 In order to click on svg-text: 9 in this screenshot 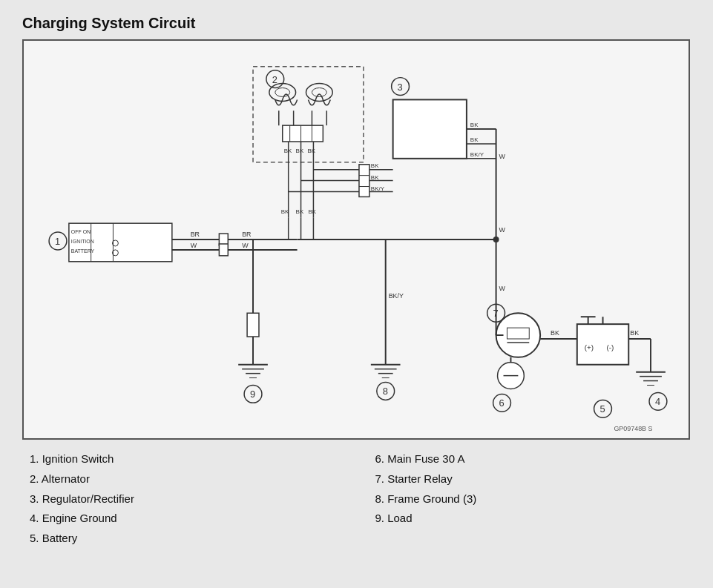, I will do `click(252, 394)`.